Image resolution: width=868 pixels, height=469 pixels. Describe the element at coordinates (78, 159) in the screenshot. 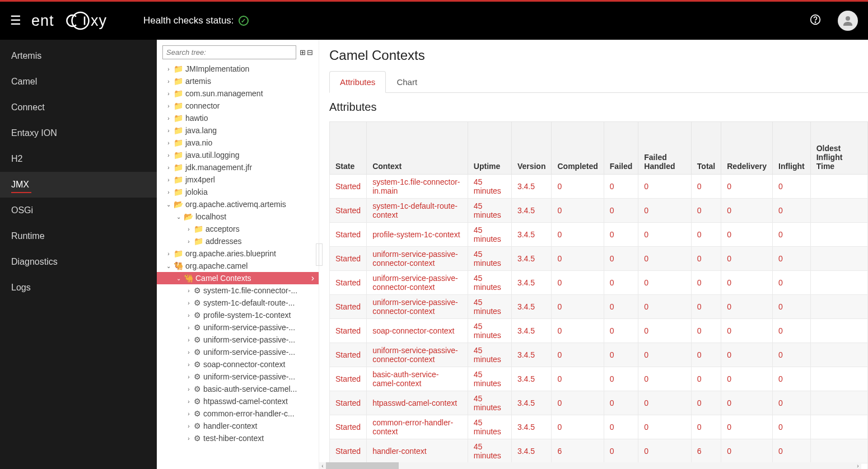

I see `sidebar-item-h2: H2` at that location.